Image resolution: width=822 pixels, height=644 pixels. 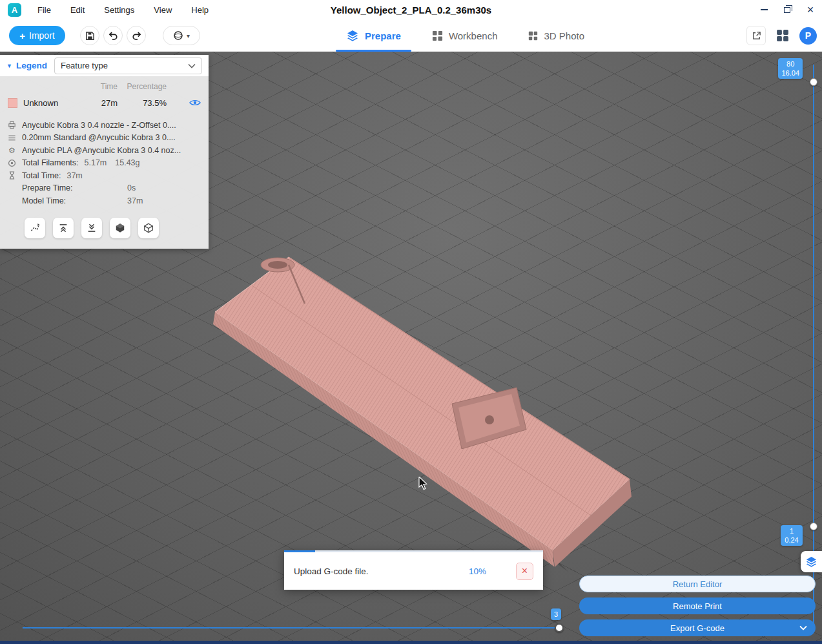 I want to click on redo-icon, so click(x=137, y=36).